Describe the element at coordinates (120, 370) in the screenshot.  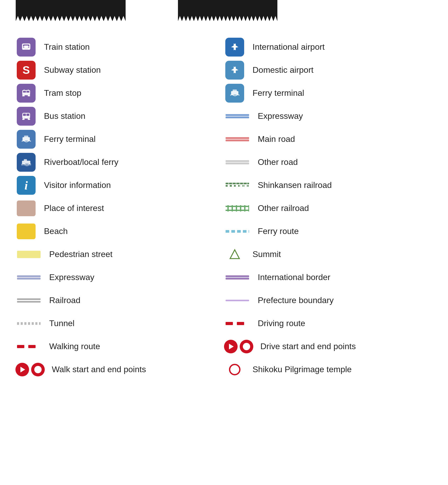
I see `list-item: Walk start and end points` at that location.